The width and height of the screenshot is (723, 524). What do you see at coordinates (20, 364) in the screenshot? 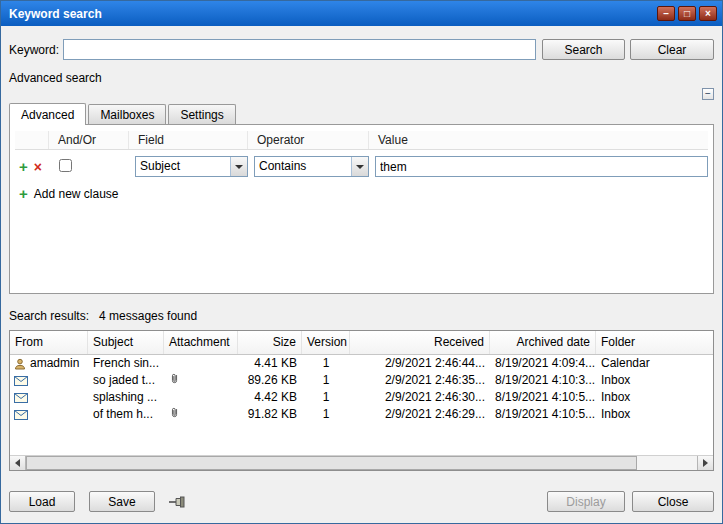
I see `contact-icon` at bounding box center [20, 364].